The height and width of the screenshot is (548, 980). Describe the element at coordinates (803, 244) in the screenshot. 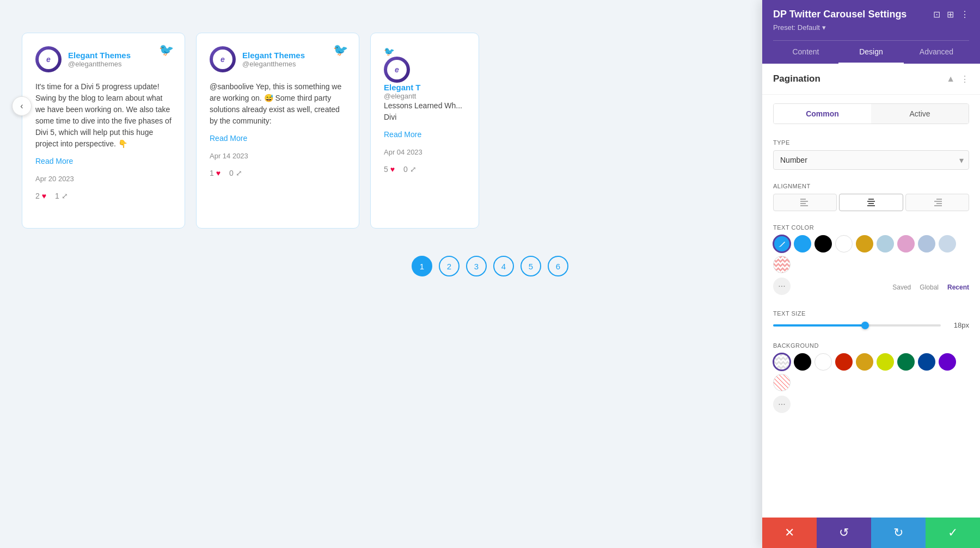

I see `color-swatch-blue` at that location.